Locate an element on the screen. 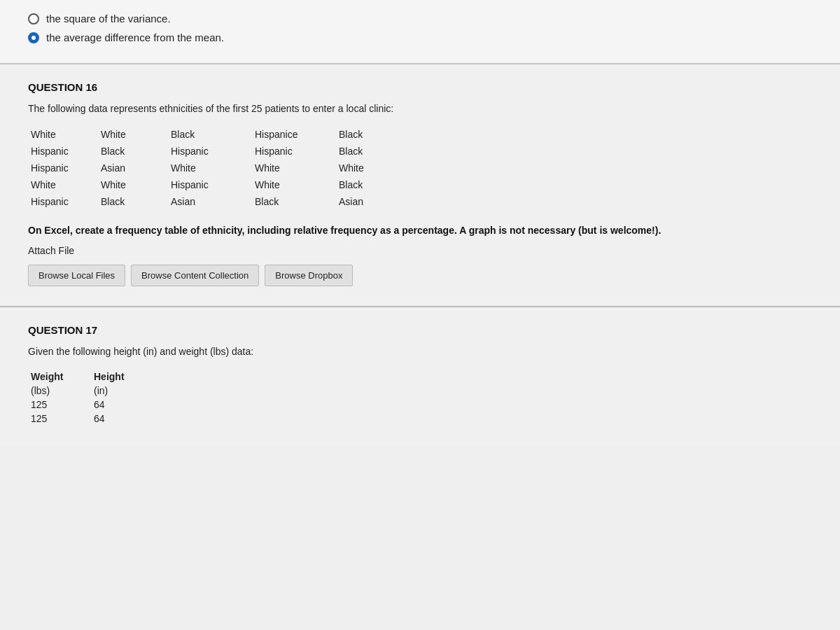 The image size is (840, 630). q17-row1-height: 64 is located at coordinates (122, 405).